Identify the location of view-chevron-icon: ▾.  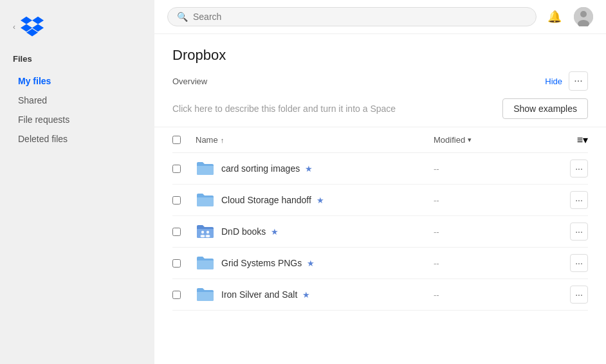
(585, 140).